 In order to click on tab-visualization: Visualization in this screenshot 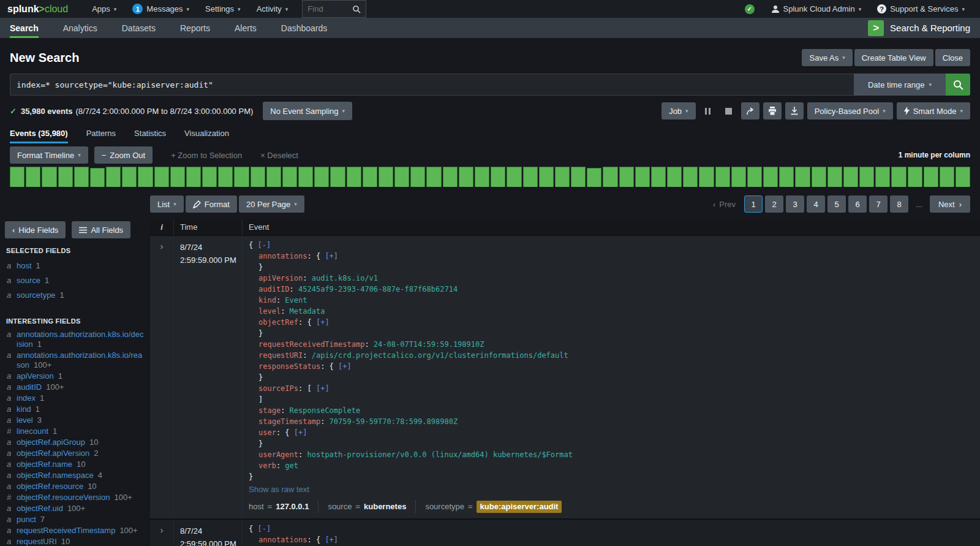, I will do `click(207, 133)`.